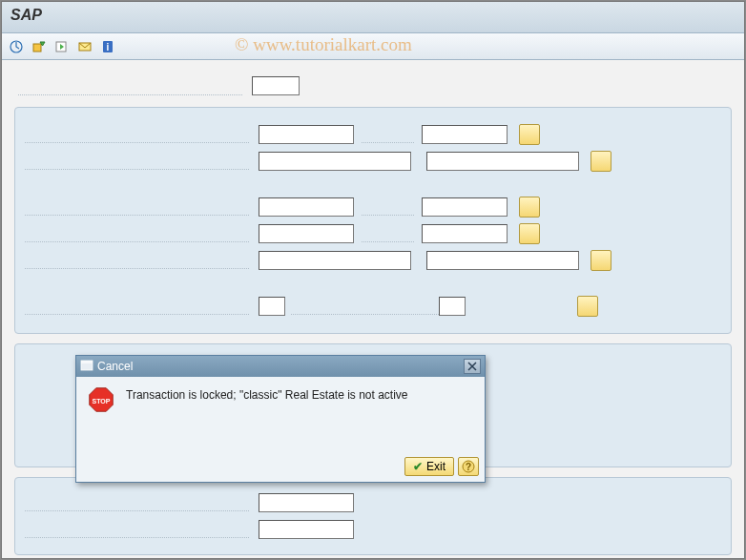 This screenshot has height=560, width=746. What do you see at coordinates (418, 467) in the screenshot?
I see `check-icon: ✔` at bounding box center [418, 467].